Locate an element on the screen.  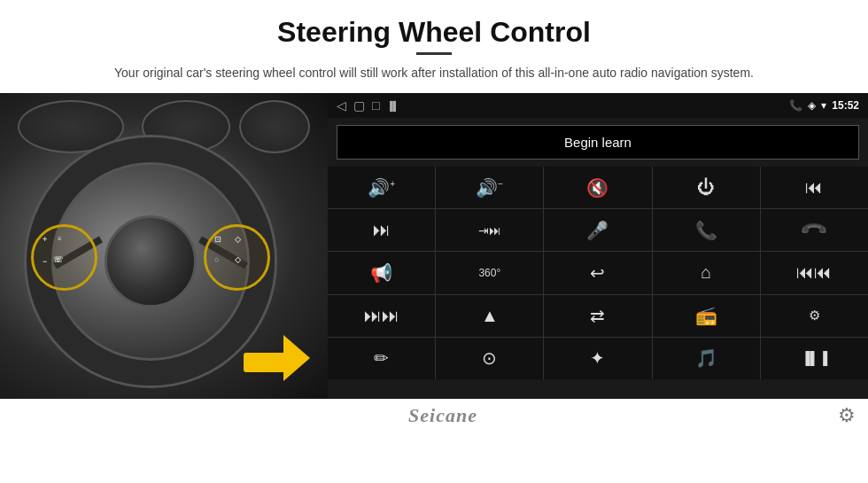
begin-learn-row: Begin learn is located at coordinates (598, 142).